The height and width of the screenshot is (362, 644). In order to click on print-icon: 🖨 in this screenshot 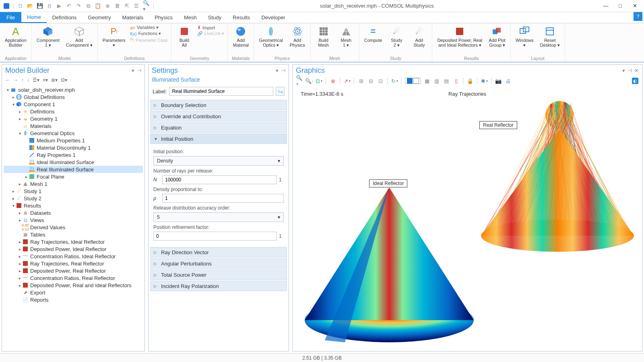, I will do `click(508, 81)`.